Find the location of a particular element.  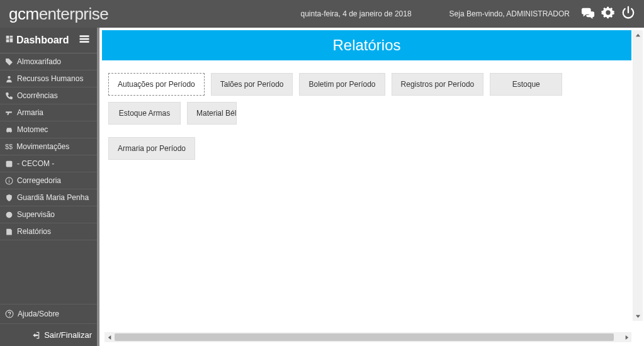

tab-label: Talões por Período is located at coordinates (252, 84).